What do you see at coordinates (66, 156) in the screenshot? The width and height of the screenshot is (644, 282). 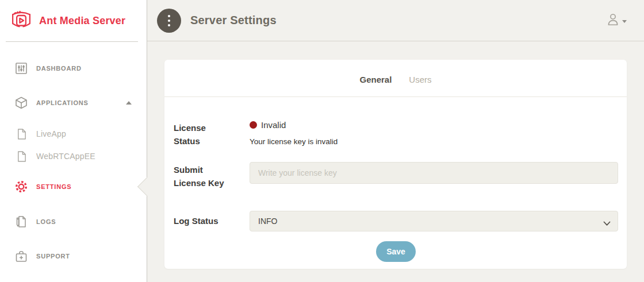 I see `sidebar-item-label: WebRTCAppEE` at bounding box center [66, 156].